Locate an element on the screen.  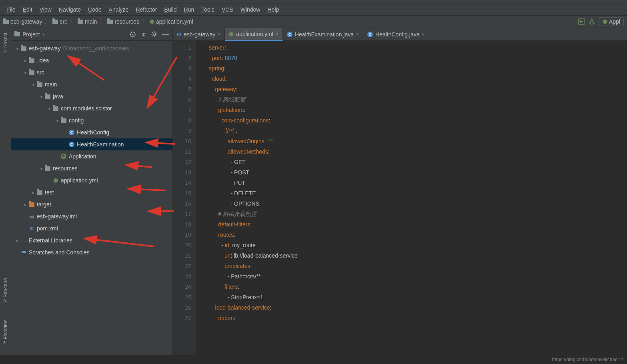
locate-icon is located at coordinates (133, 34).